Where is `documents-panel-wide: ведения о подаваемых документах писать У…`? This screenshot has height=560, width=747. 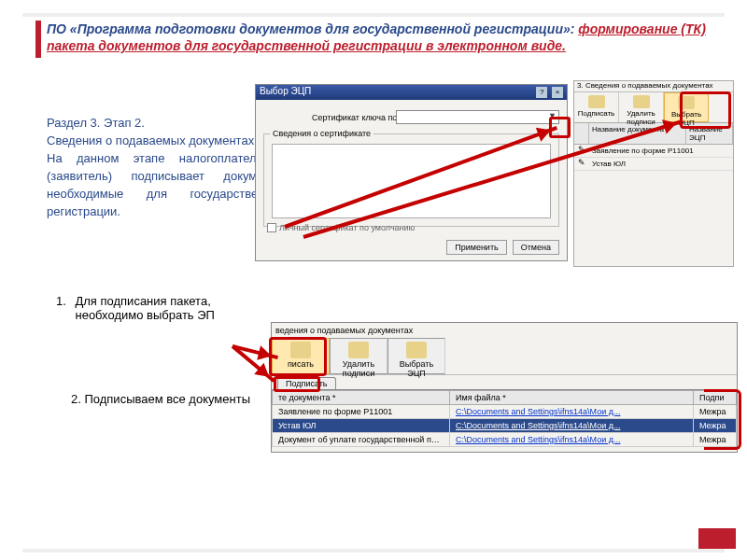 documents-panel-wide: ведения о подаваемых документах писать У… is located at coordinates (504, 387).